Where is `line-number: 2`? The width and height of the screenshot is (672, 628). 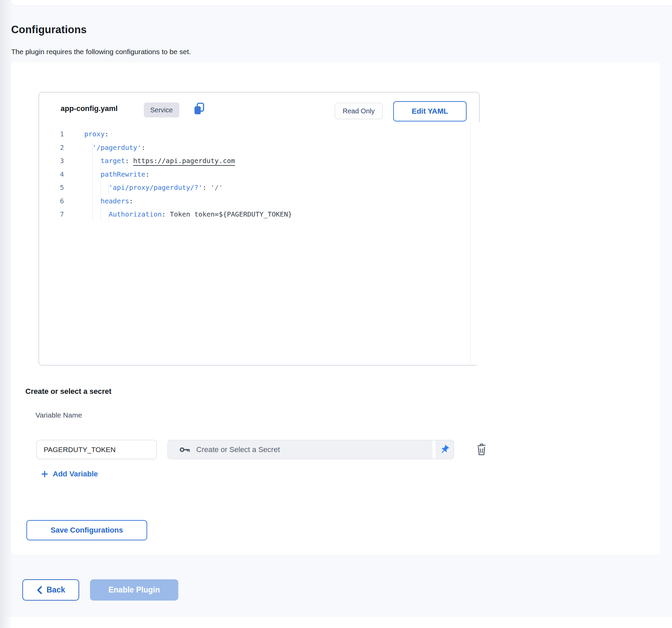 line-number: 2 is located at coordinates (51, 148).